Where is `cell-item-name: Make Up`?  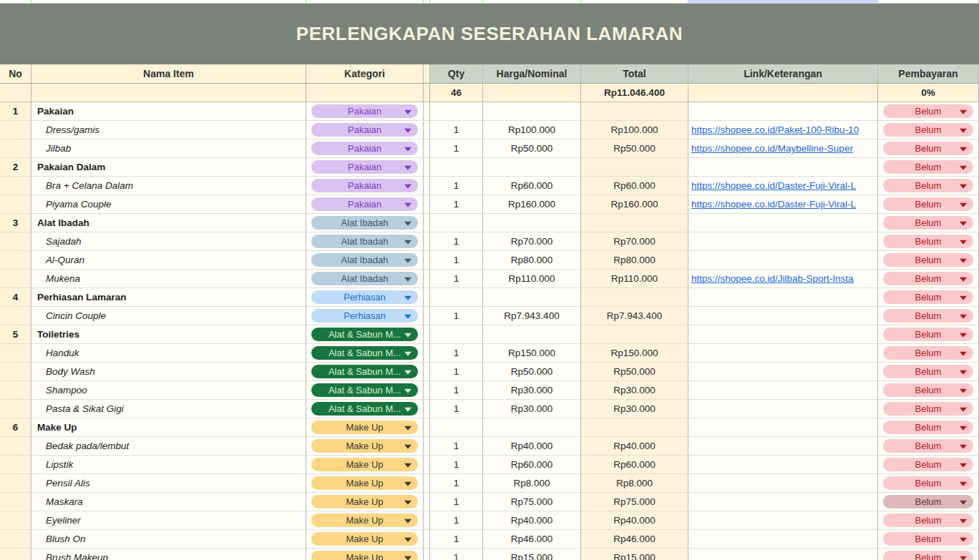
cell-item-name: Make Up is located at coordinates (169, 428).